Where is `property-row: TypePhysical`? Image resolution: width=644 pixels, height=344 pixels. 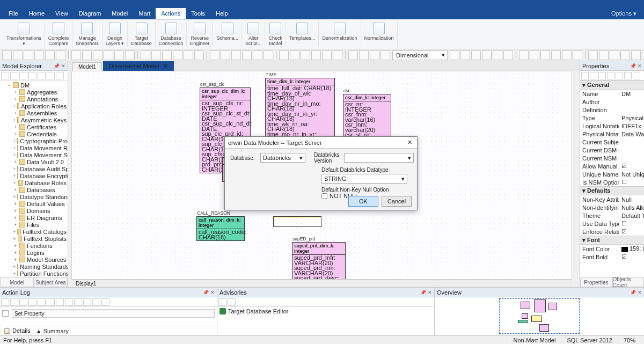
property-row: TypePhysical is located at coordinates (612, 118).